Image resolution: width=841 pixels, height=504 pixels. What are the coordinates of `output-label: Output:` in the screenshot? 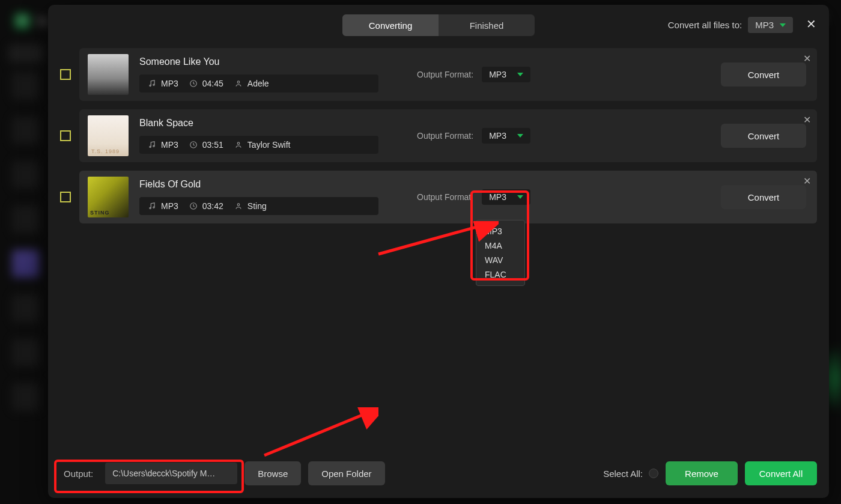 It's located at (78, 473).